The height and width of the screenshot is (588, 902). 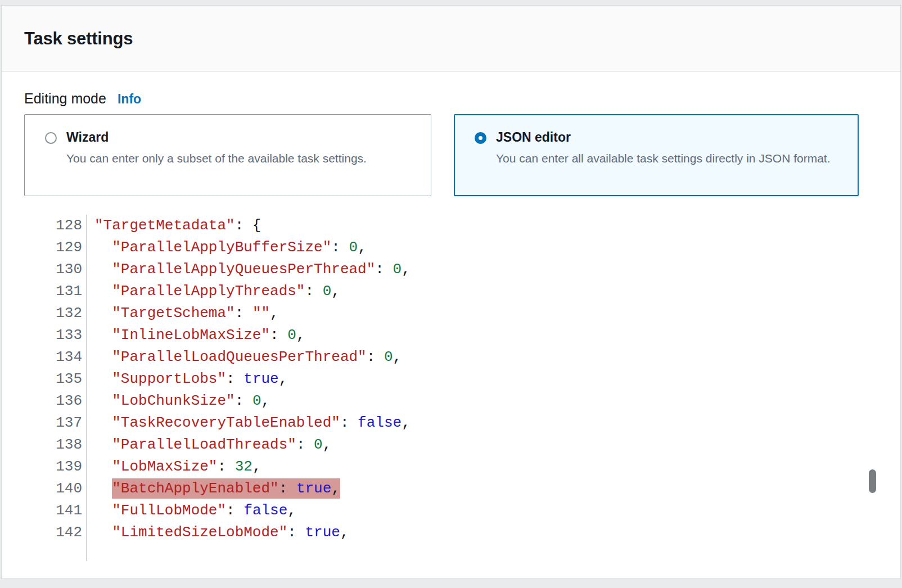 I want to click on code-line: 134 "ParallelLoadQueuesPerThread": 0,, so click(x=451, y=358).